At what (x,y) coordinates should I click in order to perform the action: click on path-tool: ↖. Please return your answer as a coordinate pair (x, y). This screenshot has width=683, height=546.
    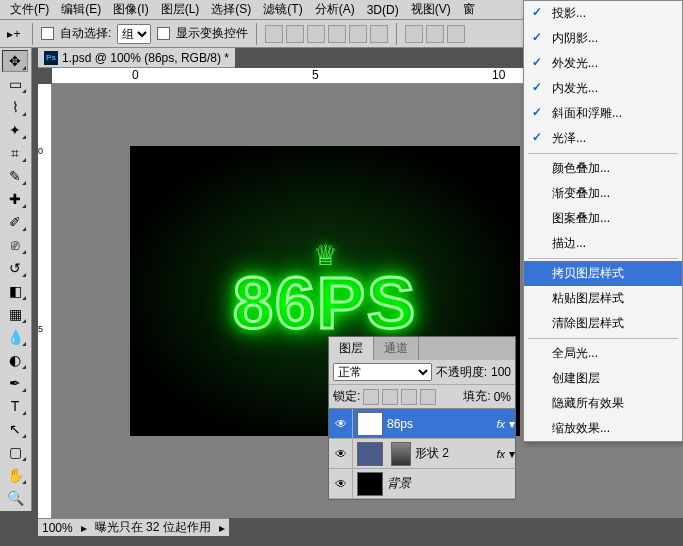
    Looking at the image, I should click on (15, 429).